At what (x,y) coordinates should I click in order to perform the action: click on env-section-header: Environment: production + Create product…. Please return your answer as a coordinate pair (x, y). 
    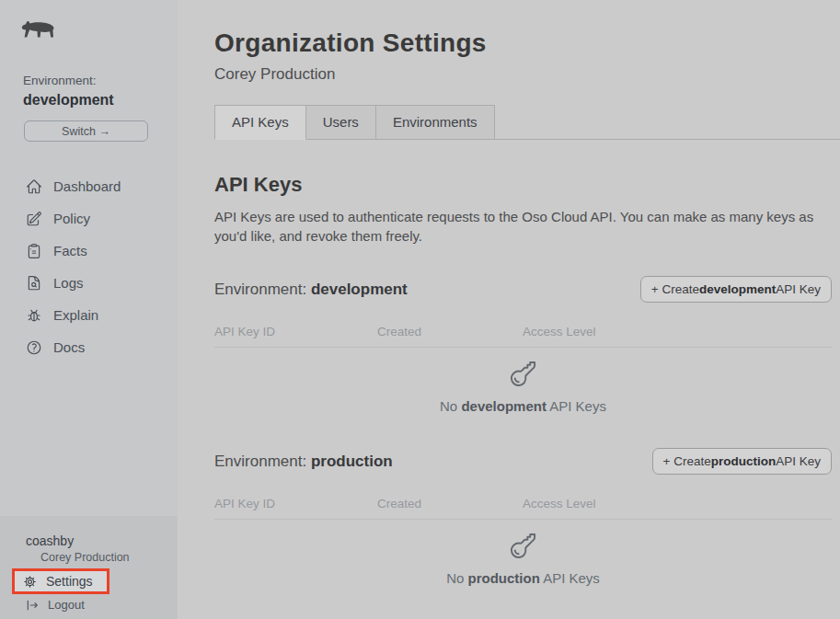
    Looking at the image, I should click on (523, 462).